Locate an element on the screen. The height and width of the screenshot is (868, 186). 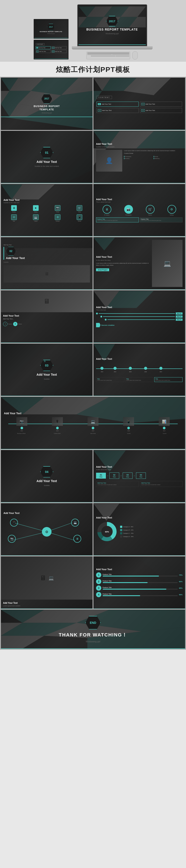
photoleft-stat-1: 1 Feature is located at coordinates (7, 324).